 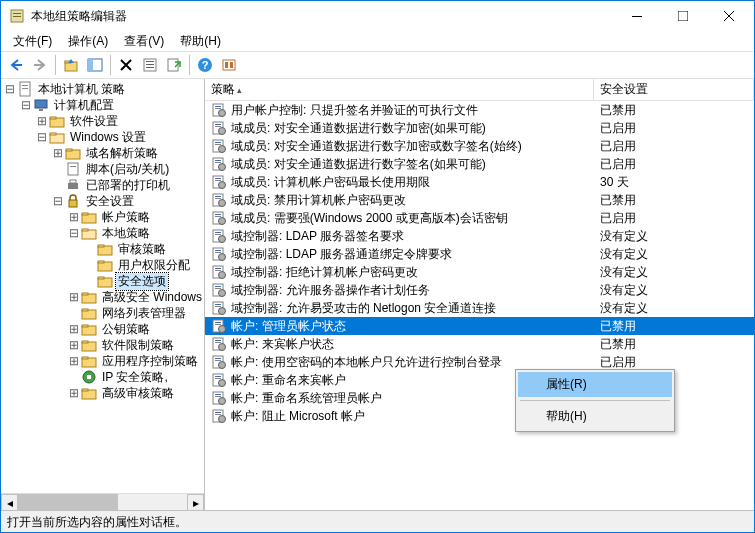 What do you see at coordinates (126, 234) in the screenshot?
I see `tree-label: 本地策略` at bounding box center [126, 234].